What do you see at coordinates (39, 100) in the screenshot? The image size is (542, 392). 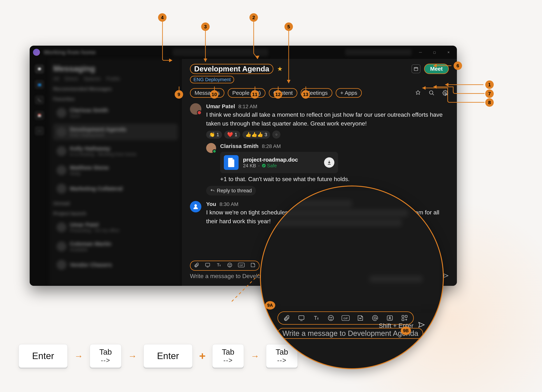 I see `rail-calling-icon: 📞` at bounding box center [39, 100].